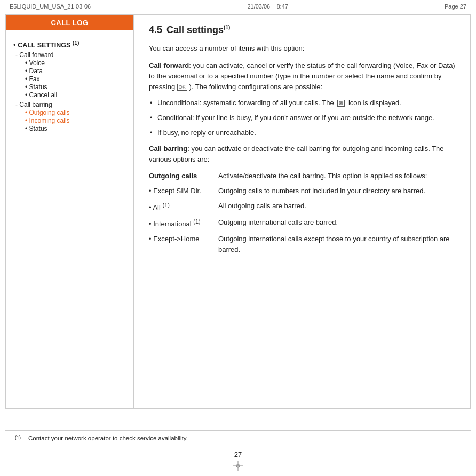 Image resolution: width=476 pixels, height=476 pixels. Describe the element at coordinates (302, 118) in the screenshot. I see `bullet-conditional: Conditional: if your line is busy, if yo…` at that location.